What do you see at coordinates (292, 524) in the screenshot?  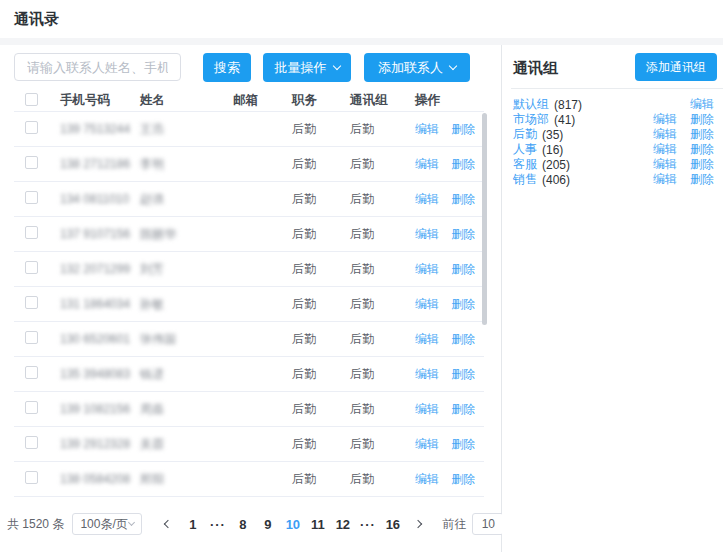 I see `page-number: 10` at bounding box center [292, 524].